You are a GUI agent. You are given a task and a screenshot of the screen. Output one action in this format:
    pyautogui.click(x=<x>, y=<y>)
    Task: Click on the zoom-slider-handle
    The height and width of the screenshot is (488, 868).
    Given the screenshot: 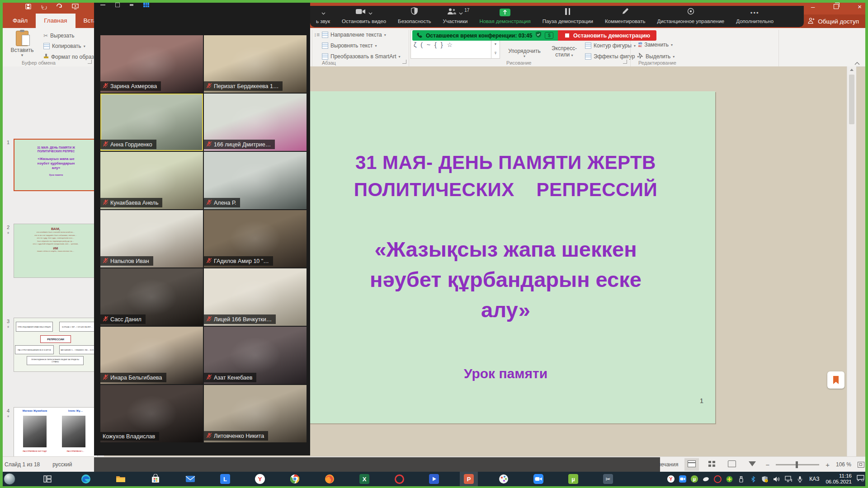 What is the action you would take?
    pyautogui.click(x=797, y=465)
    